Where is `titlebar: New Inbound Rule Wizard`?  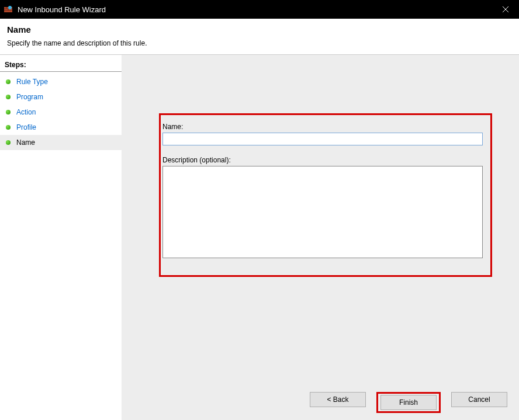 titlebar: New Inbound Rule Wizard is located at coordinates (260, 9).